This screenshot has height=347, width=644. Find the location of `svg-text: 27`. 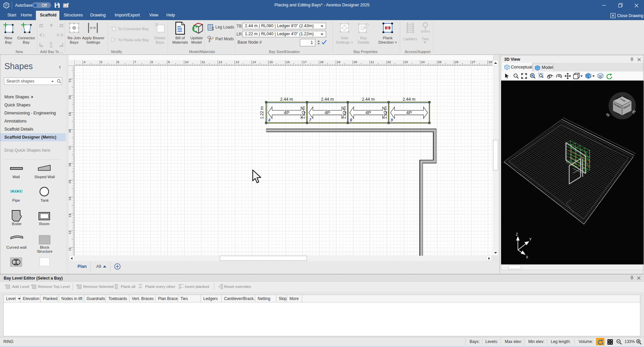

svg-text: 27 is located at coordinates (474, 62).